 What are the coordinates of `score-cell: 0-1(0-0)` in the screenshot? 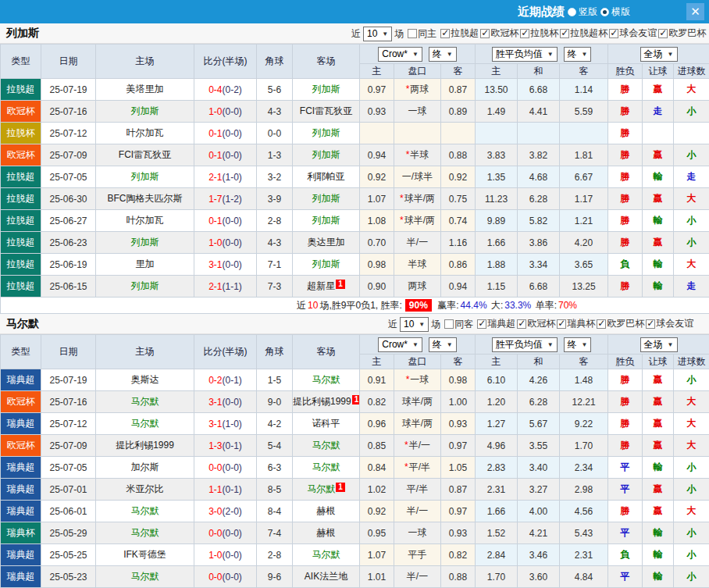 It's located at (226, 134).